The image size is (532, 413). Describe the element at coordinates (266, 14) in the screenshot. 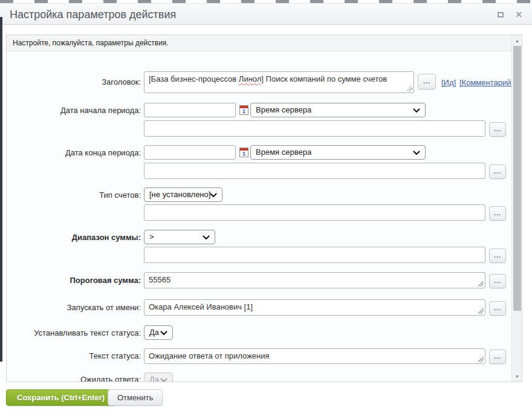

I see `dialog-titlebar: Настройка параметров действия ✕` at that location.